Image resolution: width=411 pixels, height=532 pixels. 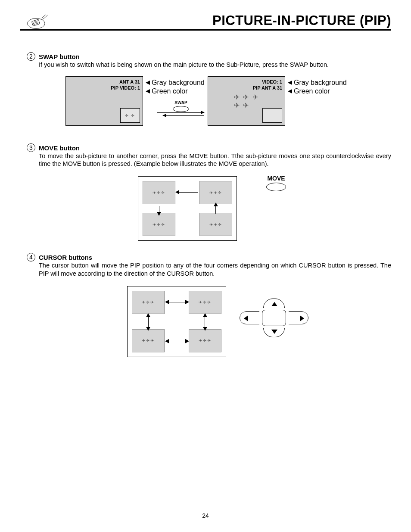 I want to click on swap-after-line2: PIP ANT A 31, so click(x=268, y=88).